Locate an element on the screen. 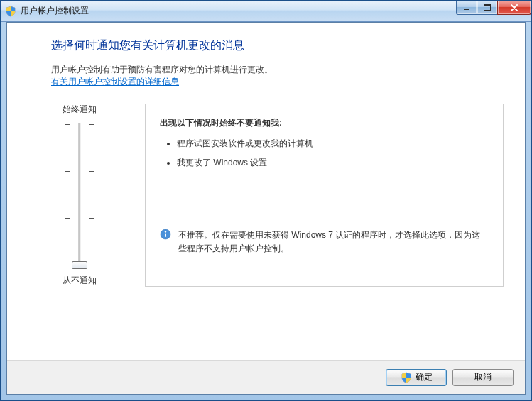 The height and width of the screenshot is (401, 532). slider-bottom-label: 从不通知 is located at coordinates (80, 281).